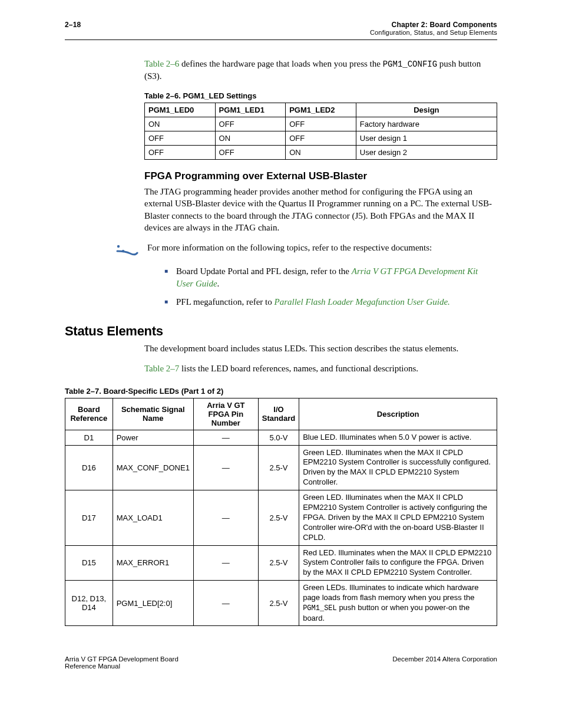 The height and width of the screenshot is (728, 562). Describe the element at coordinates (299, 368) in the screenshot. I see `status-p2-rest: lists the LED board references, names, a…` at that location.